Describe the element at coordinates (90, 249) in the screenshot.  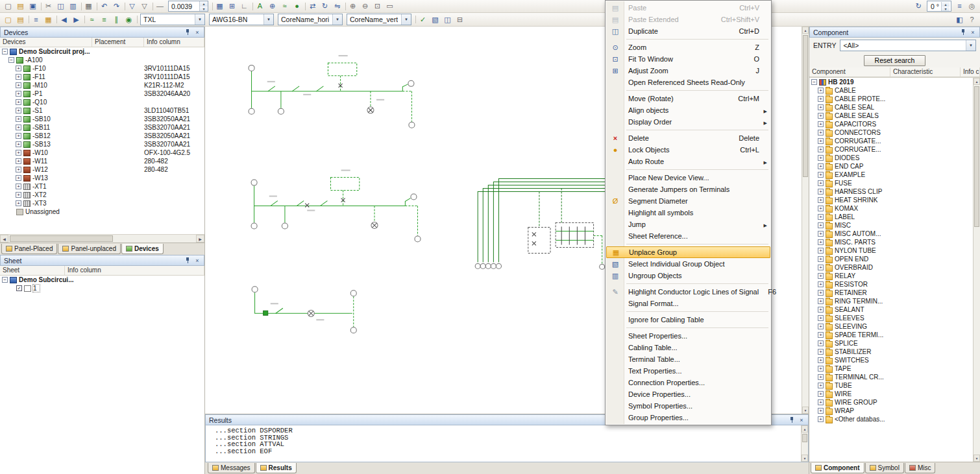
I see `dock-tab: Panel-unplaced` at that location.